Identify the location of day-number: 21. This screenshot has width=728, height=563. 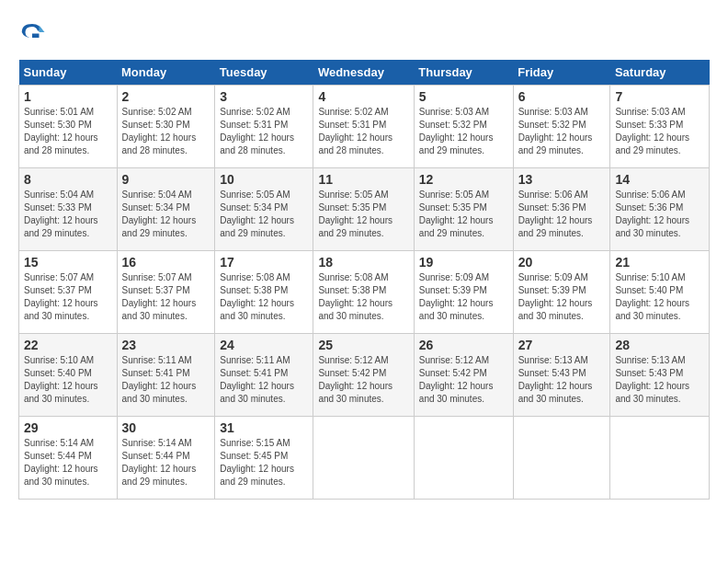
(660, 262).